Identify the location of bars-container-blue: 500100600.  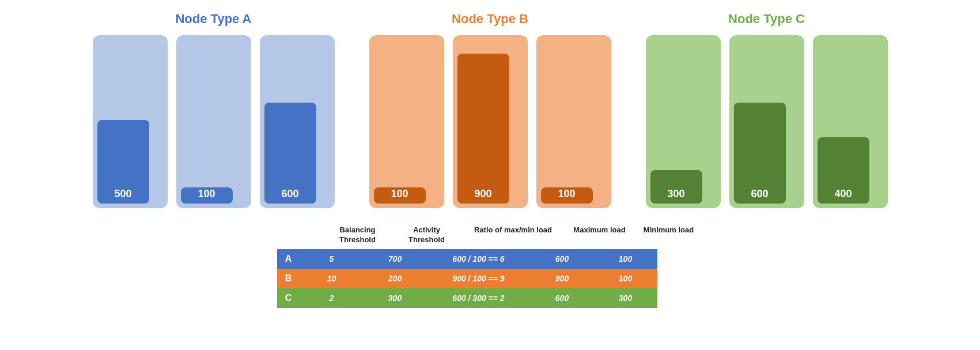
(214, 122).